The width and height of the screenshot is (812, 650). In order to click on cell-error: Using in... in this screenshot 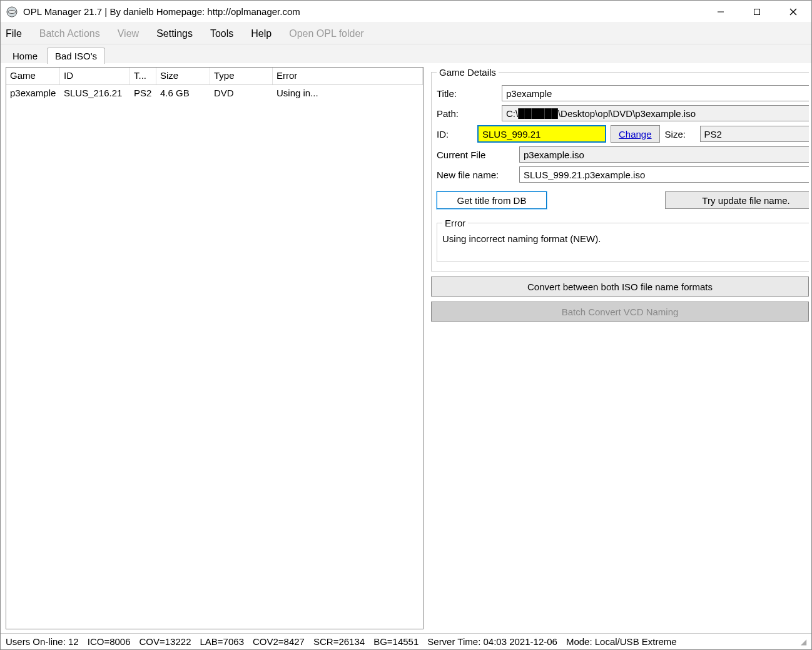, I will do `click(348, 94)`.